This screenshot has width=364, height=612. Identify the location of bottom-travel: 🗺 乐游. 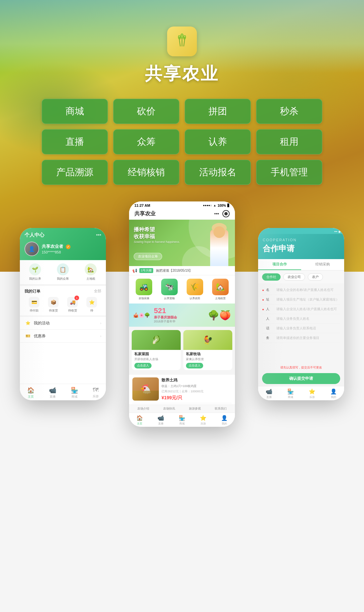
(96, 393).